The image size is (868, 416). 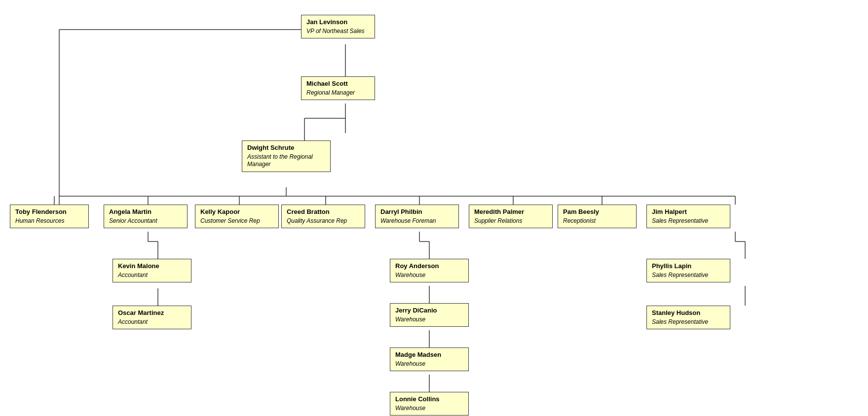 What do you see at coordinates (429, 399) in the screenshot?
I see `node-lonnie-name: Lonnie Collins` at bounding box center [429, 399].